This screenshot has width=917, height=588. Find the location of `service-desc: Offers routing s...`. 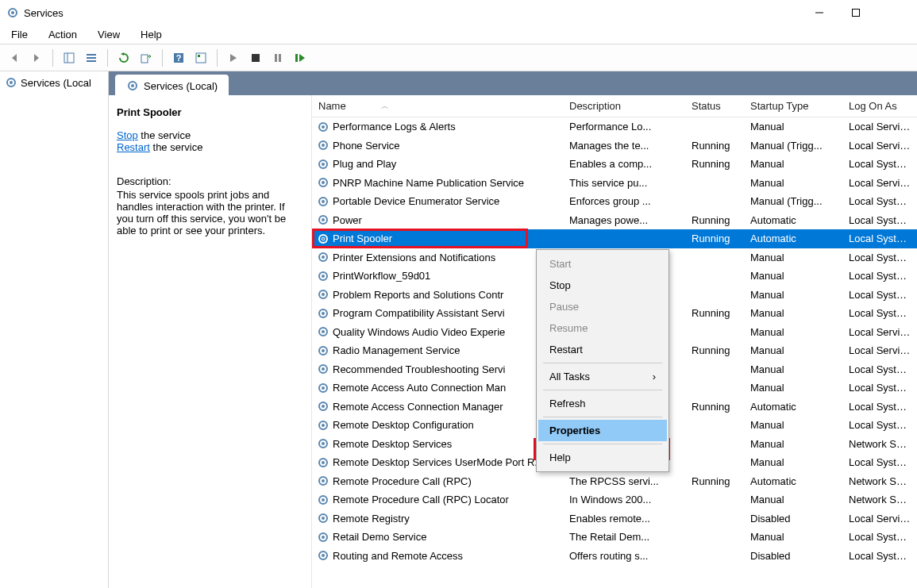

service-desc: Offers routing s... is located at coordinates (624, 555).